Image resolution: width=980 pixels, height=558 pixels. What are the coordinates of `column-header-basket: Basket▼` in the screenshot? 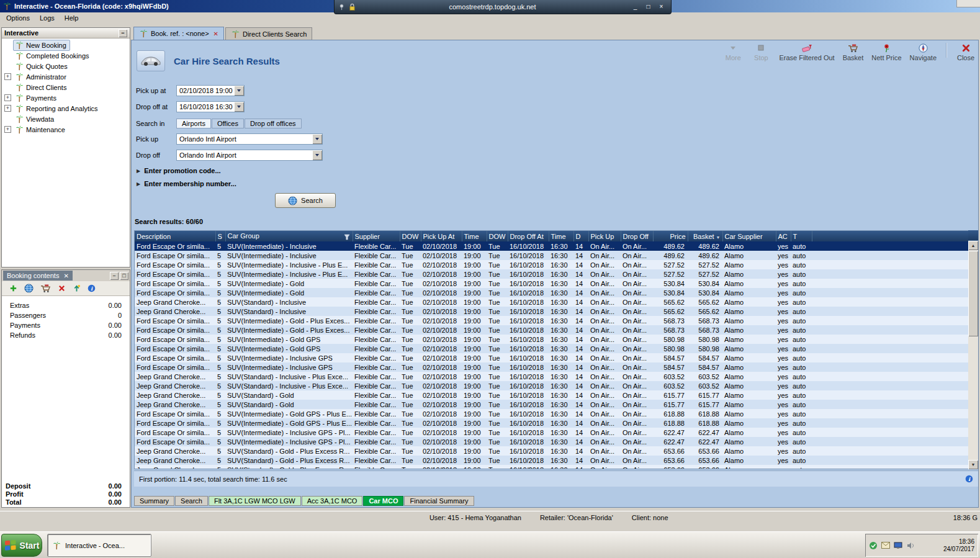 It's located at (705, 236).